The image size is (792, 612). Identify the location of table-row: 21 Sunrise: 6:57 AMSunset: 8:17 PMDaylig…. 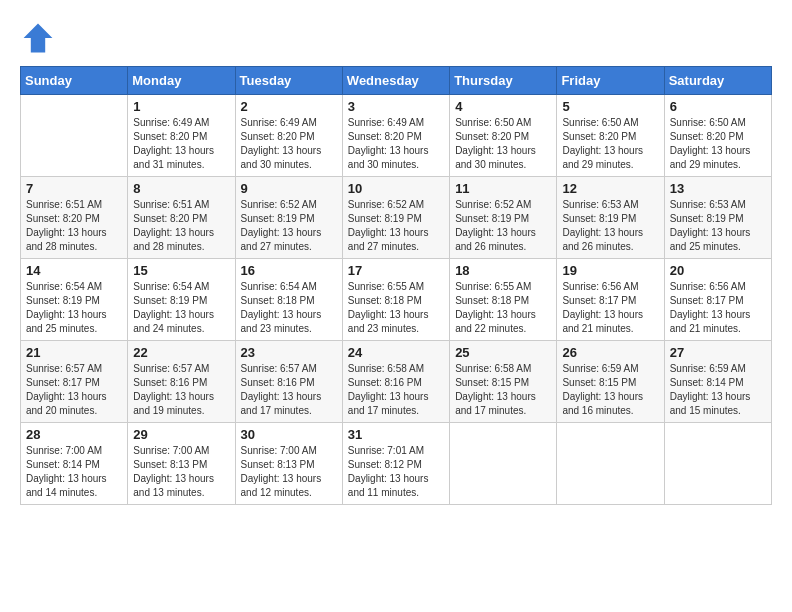
(74, 382).